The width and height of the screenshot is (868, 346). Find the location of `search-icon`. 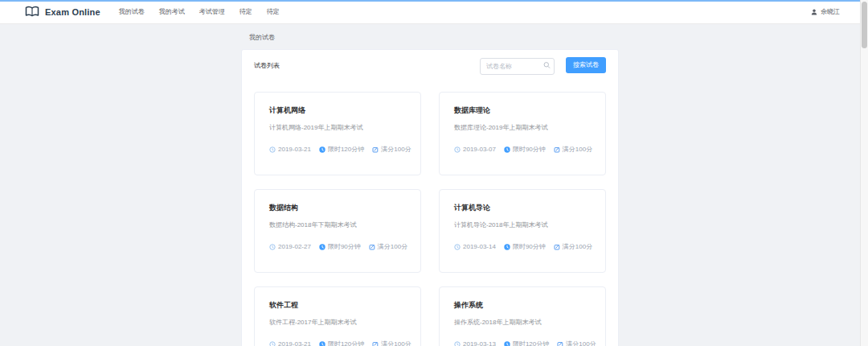

search-icon is located at coordinates (547, 66).